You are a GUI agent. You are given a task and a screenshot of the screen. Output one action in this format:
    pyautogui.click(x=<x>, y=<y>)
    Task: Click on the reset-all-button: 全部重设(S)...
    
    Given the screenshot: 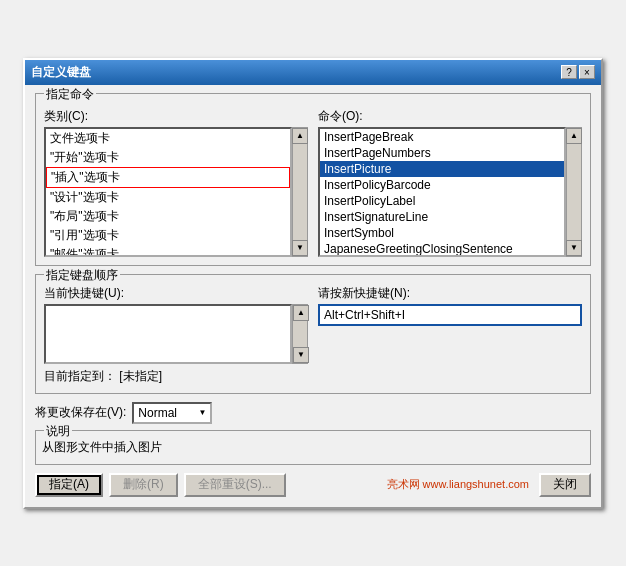 What is the action you would take?
    pyautogui.click(x=235, y=485)
    